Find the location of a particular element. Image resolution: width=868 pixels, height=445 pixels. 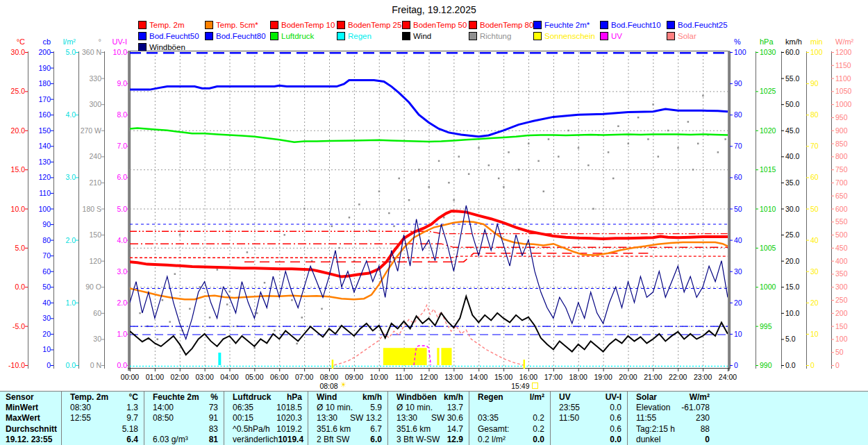

table-row: Elevation-61.078 is located at coordinates (671, 407).